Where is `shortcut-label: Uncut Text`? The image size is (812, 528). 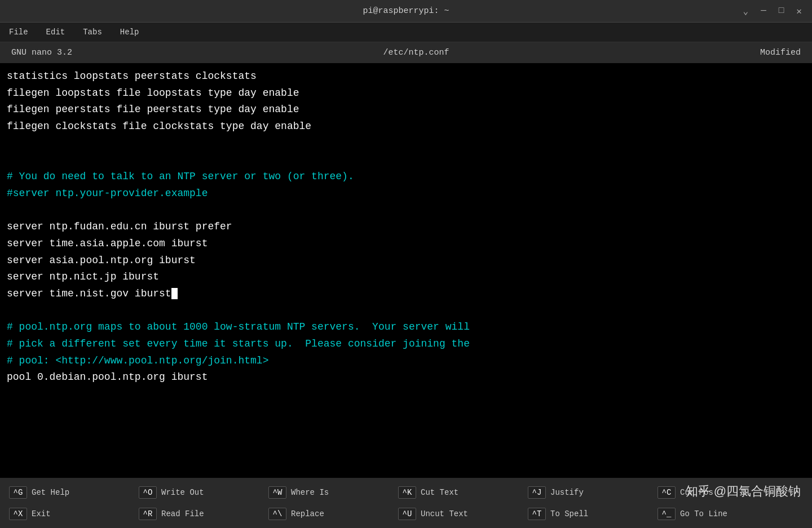
shortcut-label: Uncut Text is located at coordinates (444, 514).